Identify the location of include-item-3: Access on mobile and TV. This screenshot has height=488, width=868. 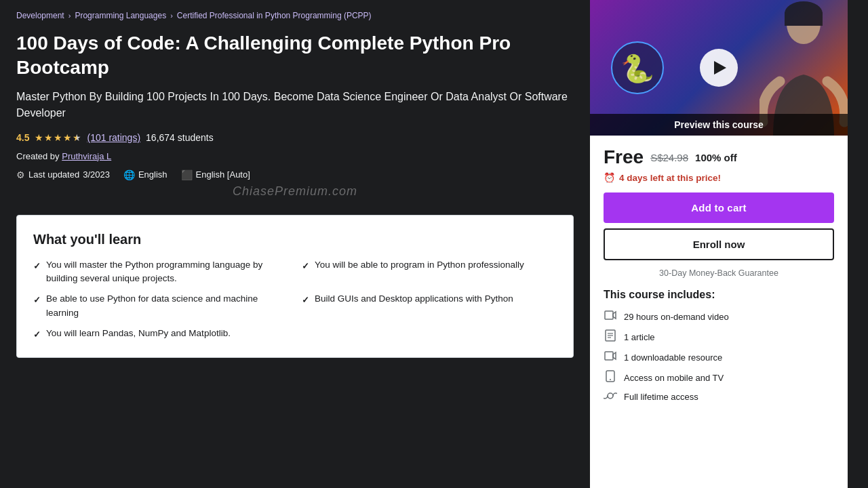
(719, 378).